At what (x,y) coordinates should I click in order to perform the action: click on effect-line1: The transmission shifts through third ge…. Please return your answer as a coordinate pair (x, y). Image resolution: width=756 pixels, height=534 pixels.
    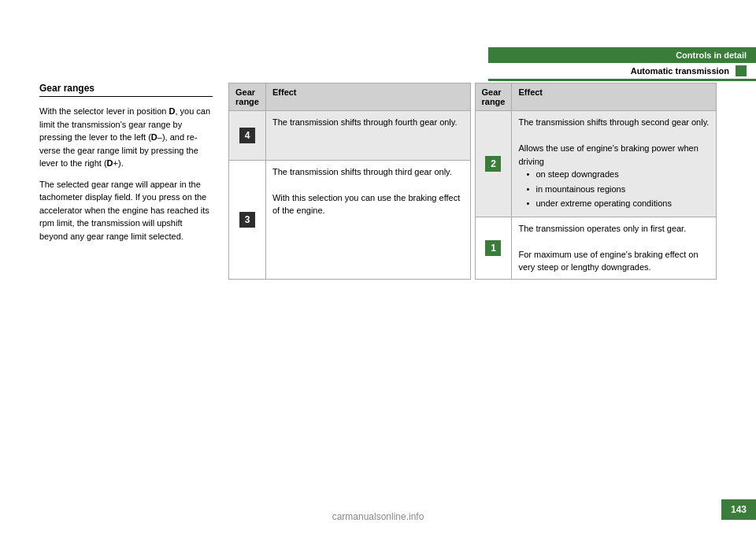
    Looking at the image, I should click on (369, 172).